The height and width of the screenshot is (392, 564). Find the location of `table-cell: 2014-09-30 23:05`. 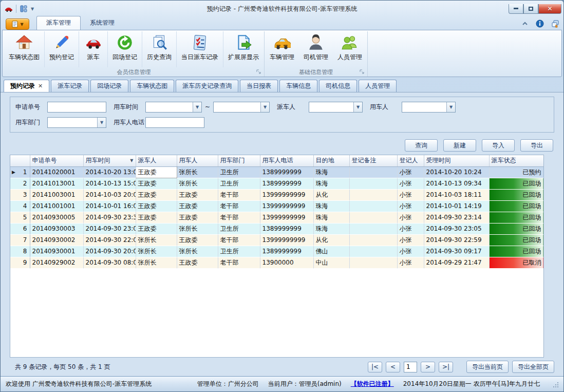

table-cell: 2014-09-30 23:05 is located at coordinates (456, 229).